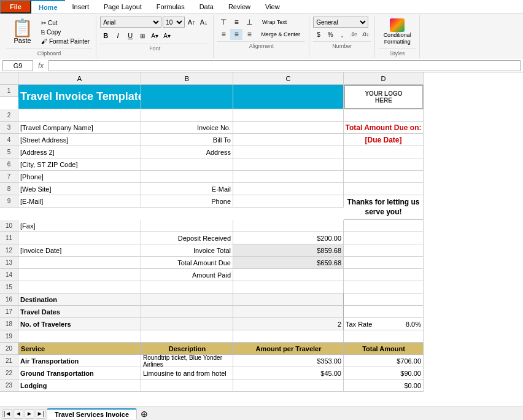 The width and height of the screenshot is (523, 420). Describe the element at coordinates (80, 349) in the screenshot. I see `cell-20a: Service` at that location.